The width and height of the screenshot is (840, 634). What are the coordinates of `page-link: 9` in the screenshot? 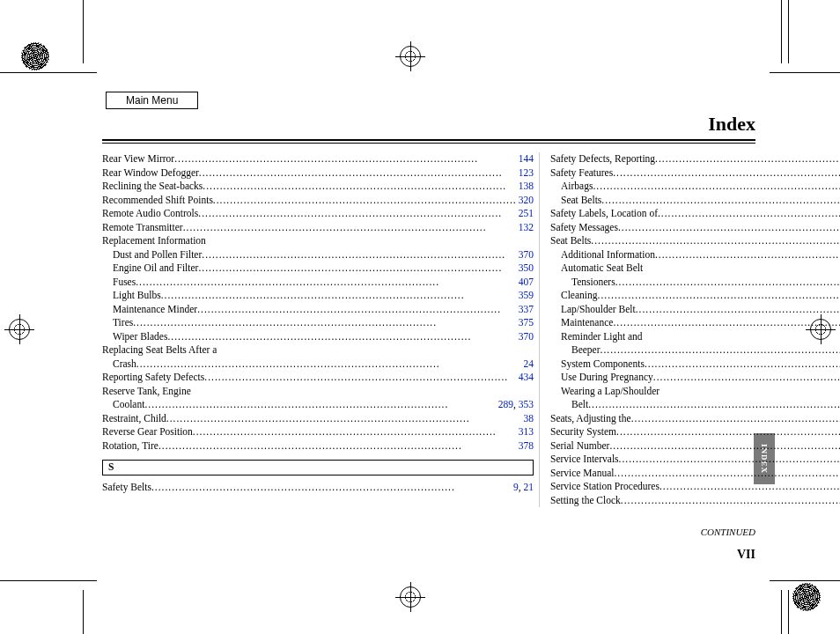 It's located at (516, 487).